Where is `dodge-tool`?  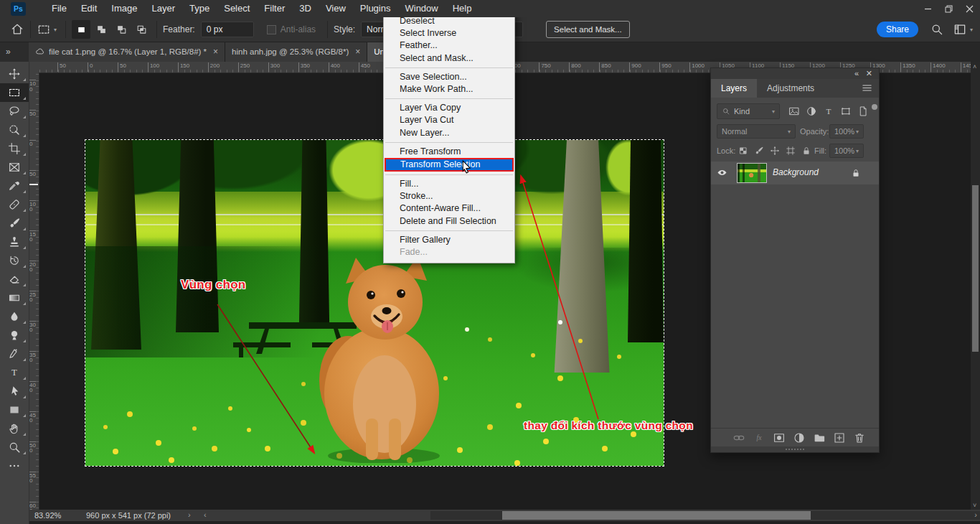
dodge-tool is located at coordinates (14, 335).